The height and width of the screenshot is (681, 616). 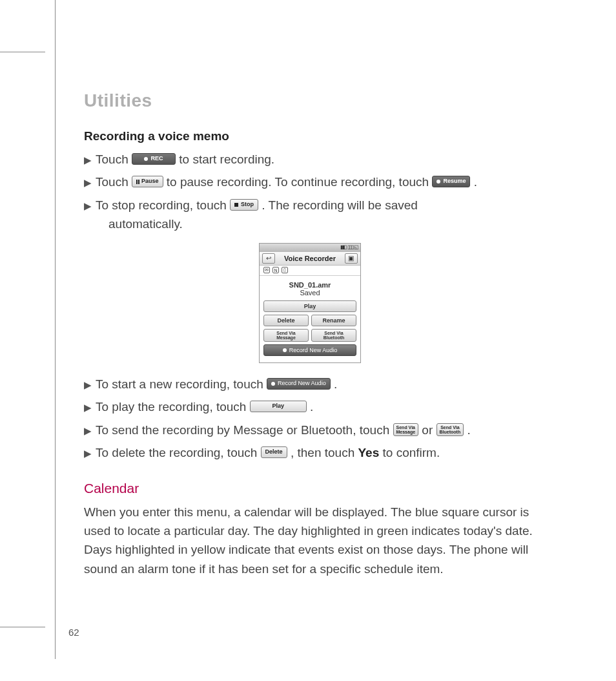 What do you see at coordinates (310, 247) in the screenshot?
I see `phone-status-bar: ▮◧ ▯▯▯ ◱` at bounding box center [310, 247].